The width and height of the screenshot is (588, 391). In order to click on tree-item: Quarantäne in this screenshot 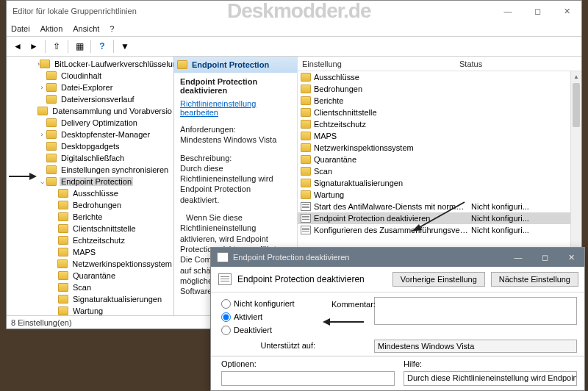, I will do `click(90, 276)`.